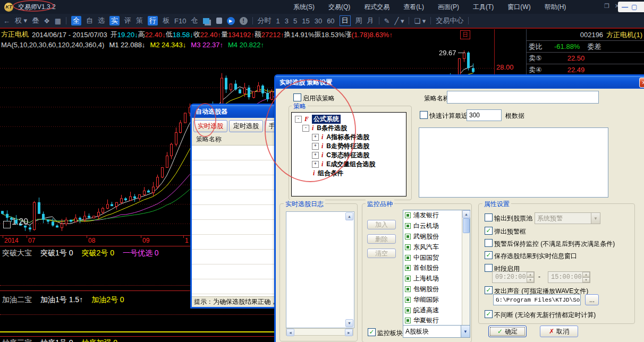 The image size is (644, 342). What do you see at coordinates (234, 140) in the screenshot?
I see `strategy-name-column-header: 策略名称` at bounding box center [234, 140].